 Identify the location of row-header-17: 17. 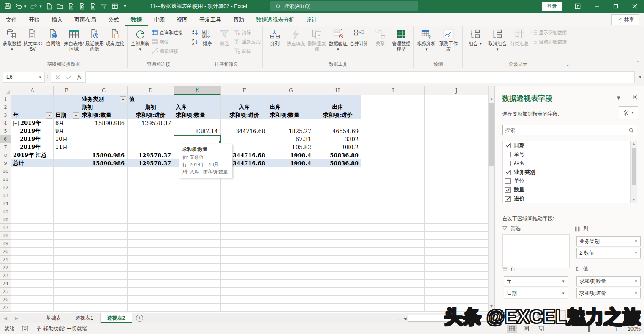
(6, 228).